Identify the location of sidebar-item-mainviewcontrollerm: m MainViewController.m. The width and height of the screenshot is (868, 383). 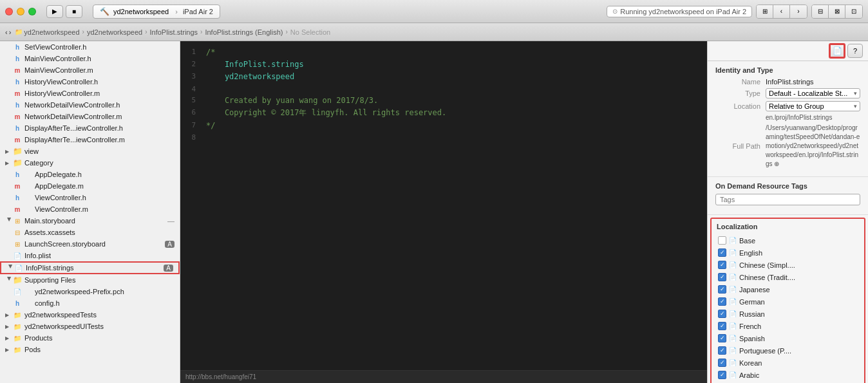
(90, 70).